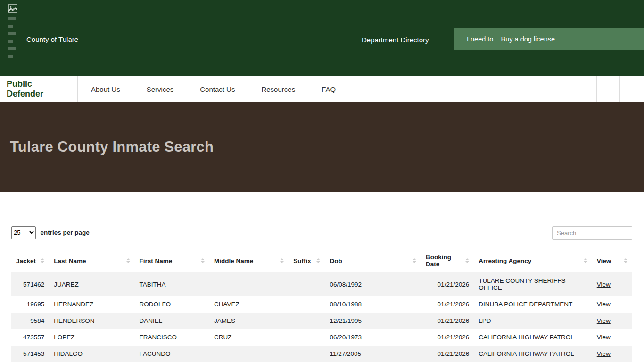  What do you see at coordinates (533, 304) in the screenshot?
I see `cell-arresting-agency: DINUBA POLICE DEPARTMENT` at bounding box center [533, 304].